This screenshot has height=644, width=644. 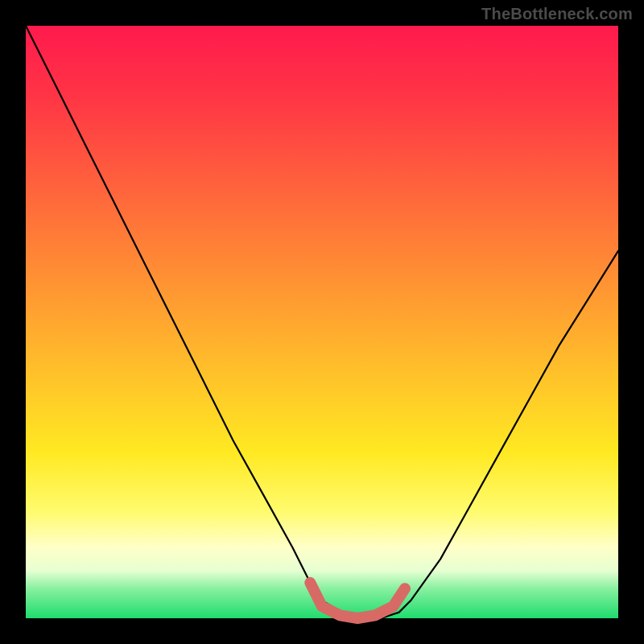 I want to click on optimal-band, so click(x=357, y=601).